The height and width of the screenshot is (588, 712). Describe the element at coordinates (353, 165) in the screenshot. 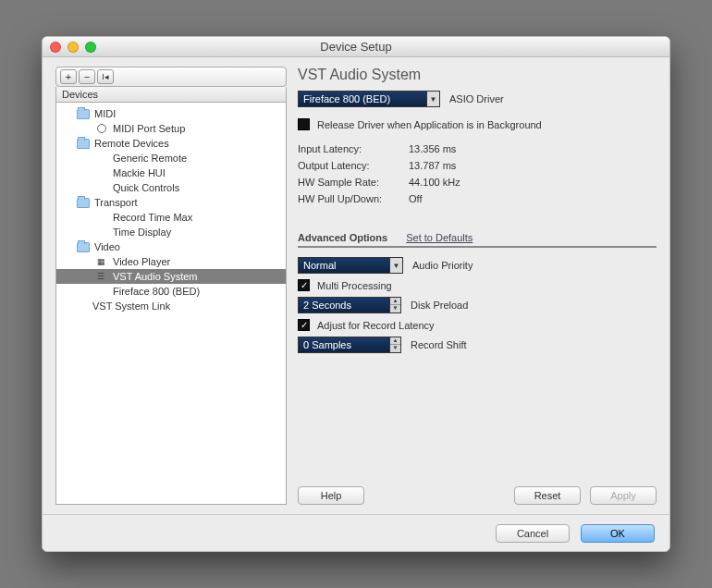

I see `output-latency-label: Output Latency:` at that location.